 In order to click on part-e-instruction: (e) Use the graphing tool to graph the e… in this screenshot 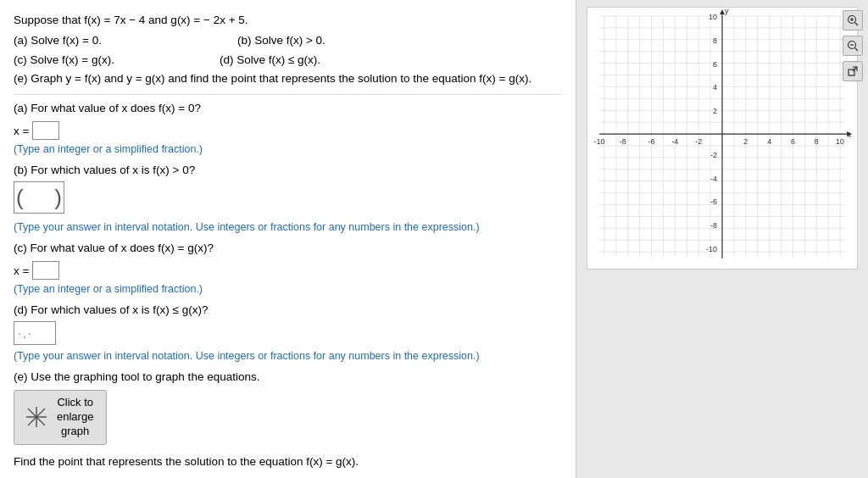, I will do `click(288, 376)`.